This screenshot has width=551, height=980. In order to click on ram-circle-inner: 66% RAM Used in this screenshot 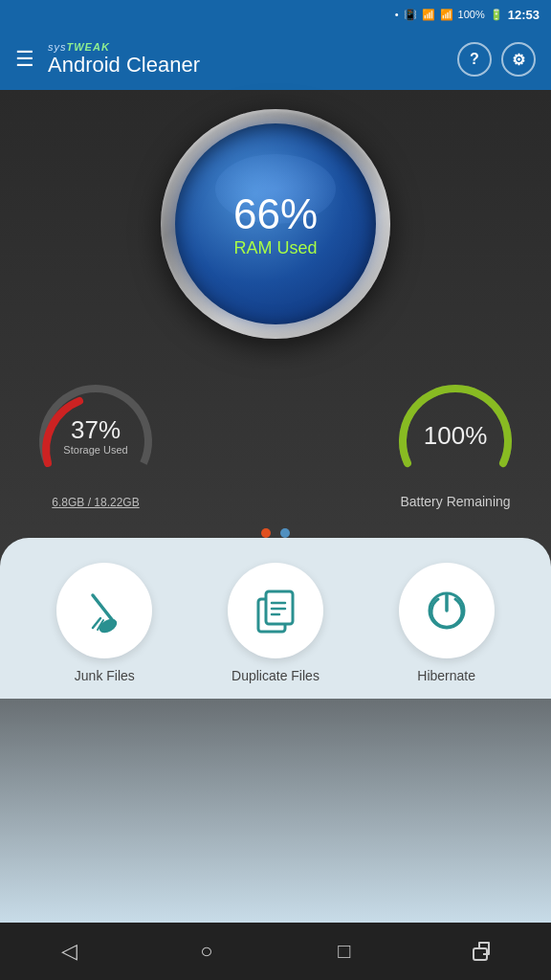, I will do `click(276, 224)`.